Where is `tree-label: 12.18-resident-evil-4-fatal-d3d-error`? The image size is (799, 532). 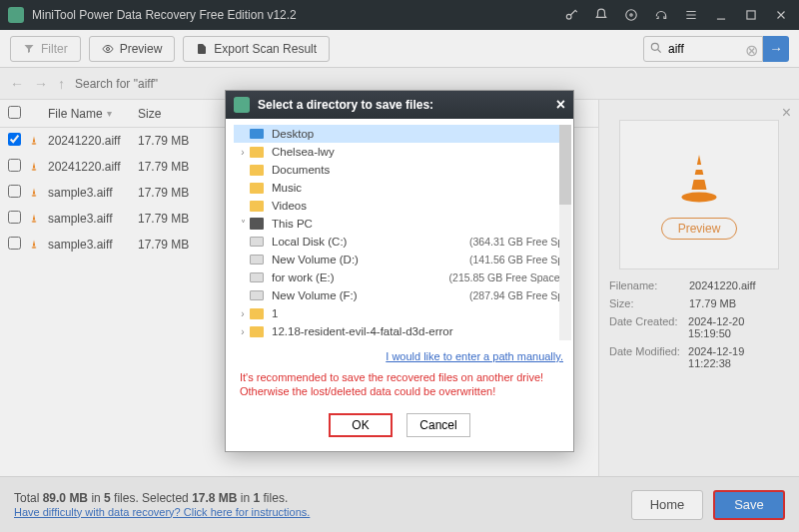 tree-label: 12.18-resident-evil-4-fatal-d3d-error is located at coordinates (417, 331).